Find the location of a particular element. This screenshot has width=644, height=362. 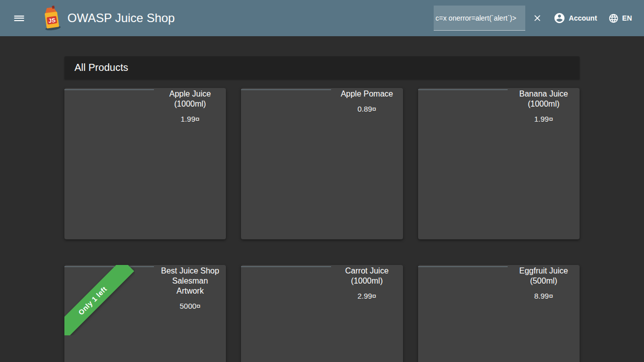

close-icon is located at coordinates (537, 18).